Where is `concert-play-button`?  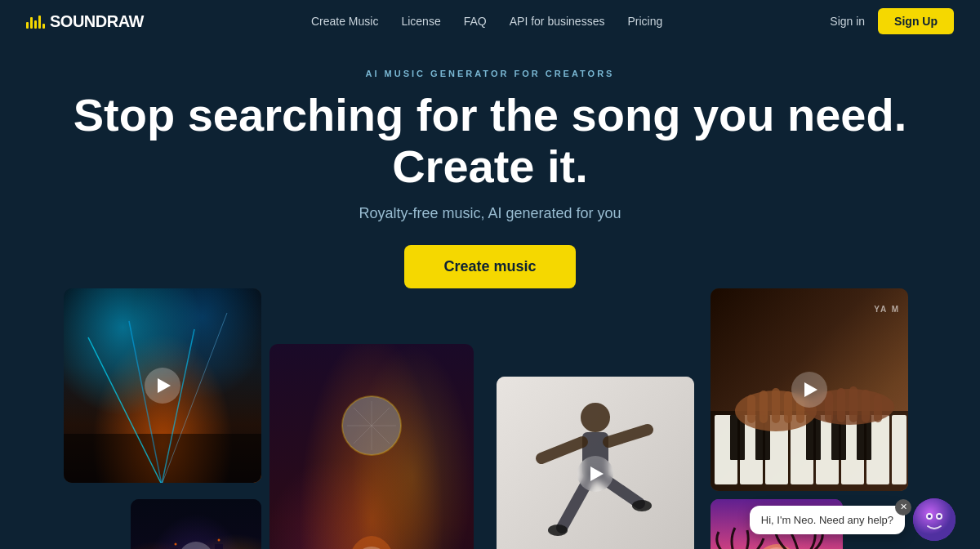
concert-play-button is located at coordinates (163, 386).